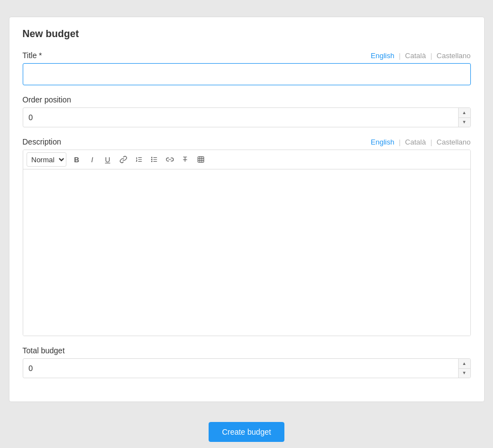  I want to click on title-lang-tabs: English | Català | Castellano, so click(421, 55).